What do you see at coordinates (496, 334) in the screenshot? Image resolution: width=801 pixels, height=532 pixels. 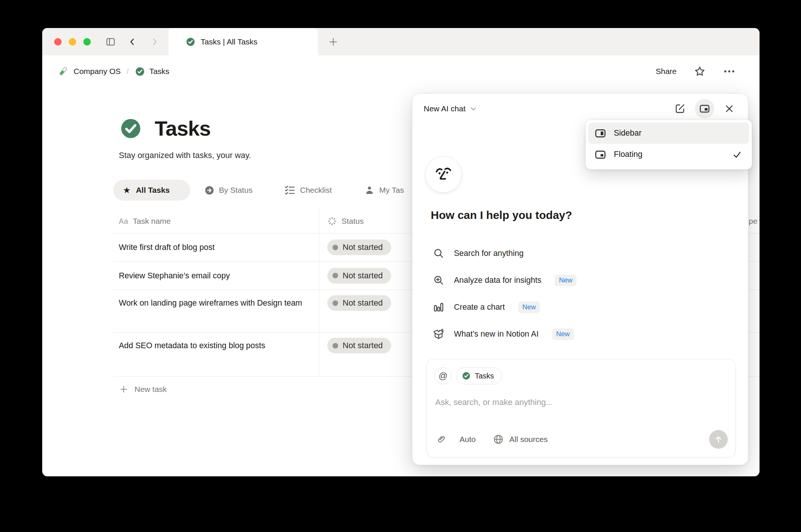 I see `suggestion-label: What’s new in Notion AI` at bounding box center [496, 334].